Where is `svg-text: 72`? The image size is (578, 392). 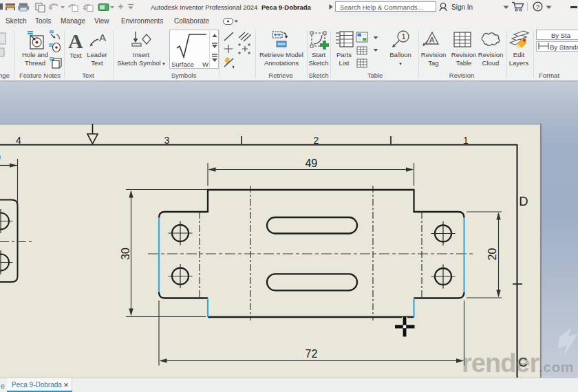
svg-text: 72 is located at coordinates (312, 353).